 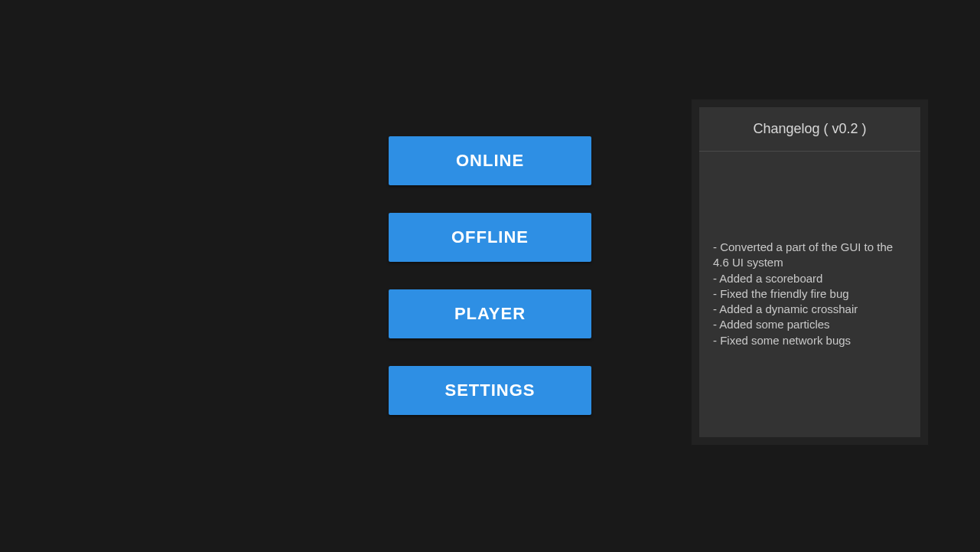 I want to click on offline-button: OFFLINE, so click(x=490, y=237).